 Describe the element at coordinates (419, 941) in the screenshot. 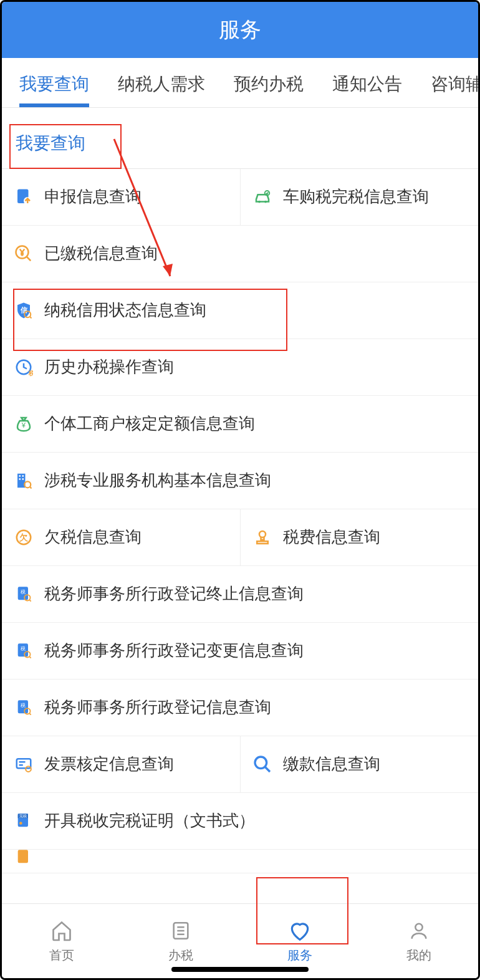

I see `nav-mine: 我的` at that location.